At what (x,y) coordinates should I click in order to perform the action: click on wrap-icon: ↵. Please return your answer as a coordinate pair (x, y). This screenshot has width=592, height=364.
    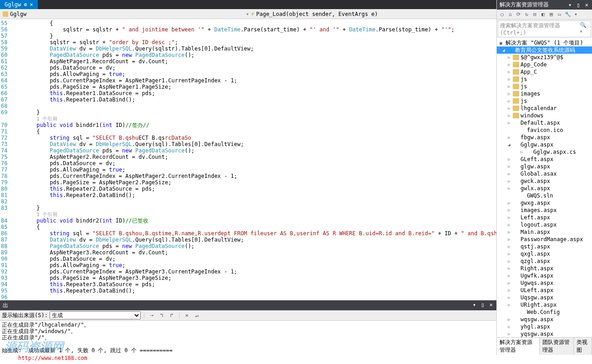
    Looking at the image, I should click on (197, 315).